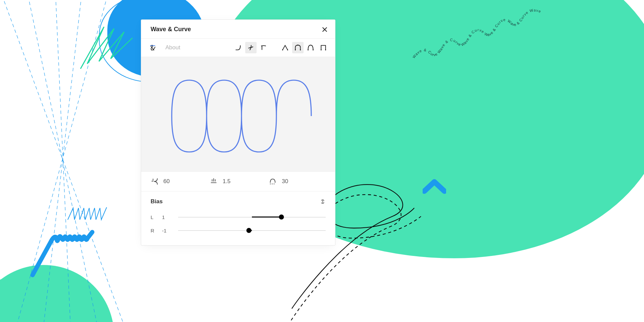  I want to click on bias-L-value: 1, so click(167, 217).